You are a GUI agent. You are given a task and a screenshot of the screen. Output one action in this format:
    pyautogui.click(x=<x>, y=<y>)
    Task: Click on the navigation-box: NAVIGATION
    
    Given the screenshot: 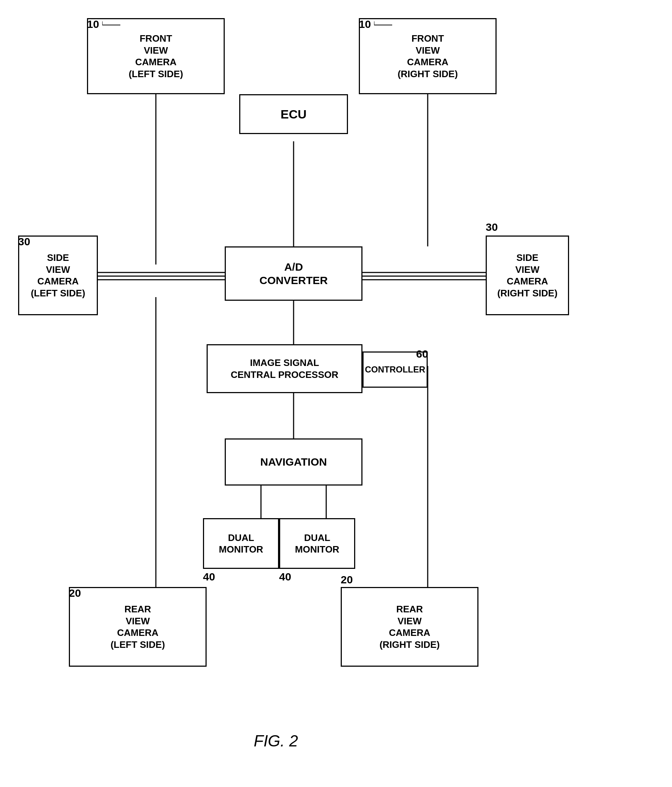 What is the action you would take?
    pyautogui.click(x=294, y=462)
    